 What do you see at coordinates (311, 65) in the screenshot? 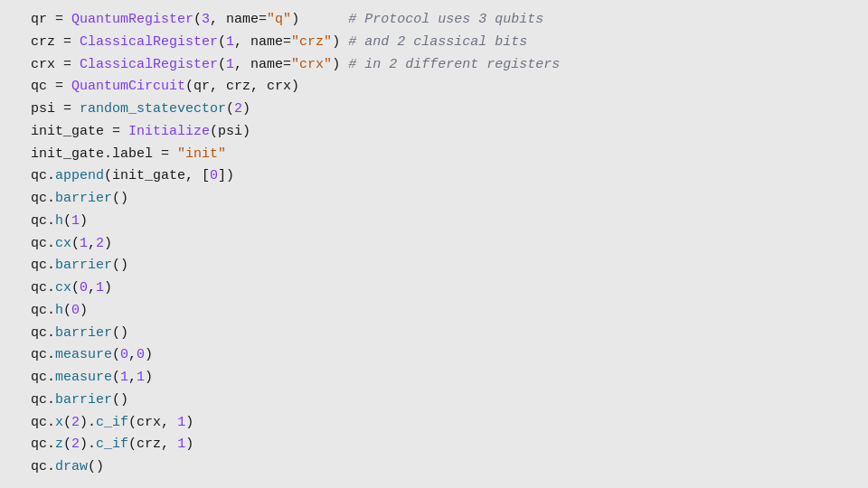
I see `code-token-str: "crx"` at bounding box center [311, 65].